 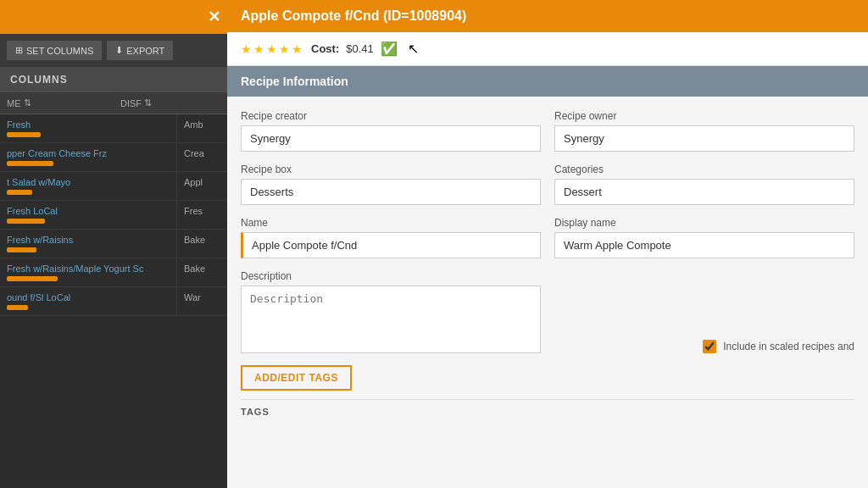 What do you see at coordinates (88, 129) in the screenshot?
I see `row-name: Fresh` at bounding box center [88, 129].